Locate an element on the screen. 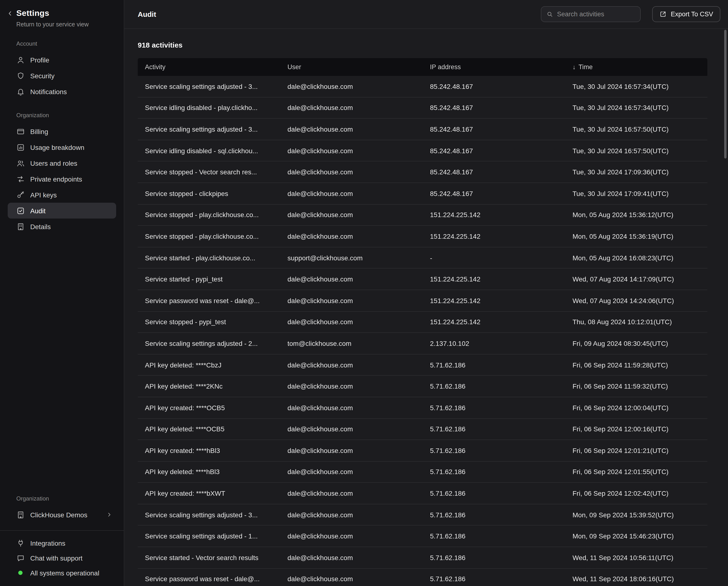 This screenshot has width=728, height=586. sidebar-item-label: Profile is located at coordinates (40, 60).